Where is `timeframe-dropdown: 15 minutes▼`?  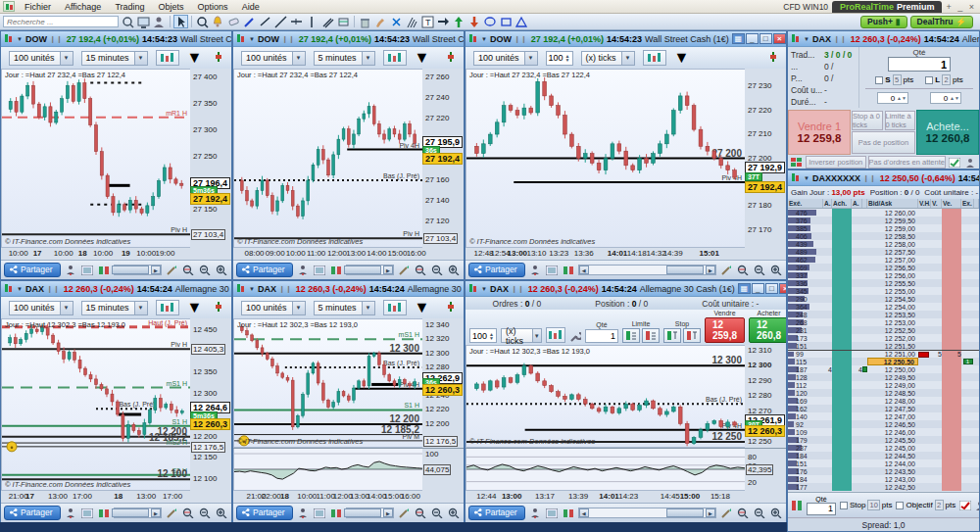 timeframe-dropdown: 15 minutes▼ is located at coordinates (115, 59).